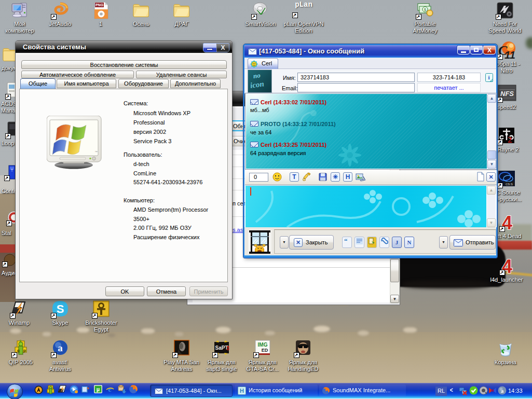  I want to click on svg-text: µ, so click(98, 389).